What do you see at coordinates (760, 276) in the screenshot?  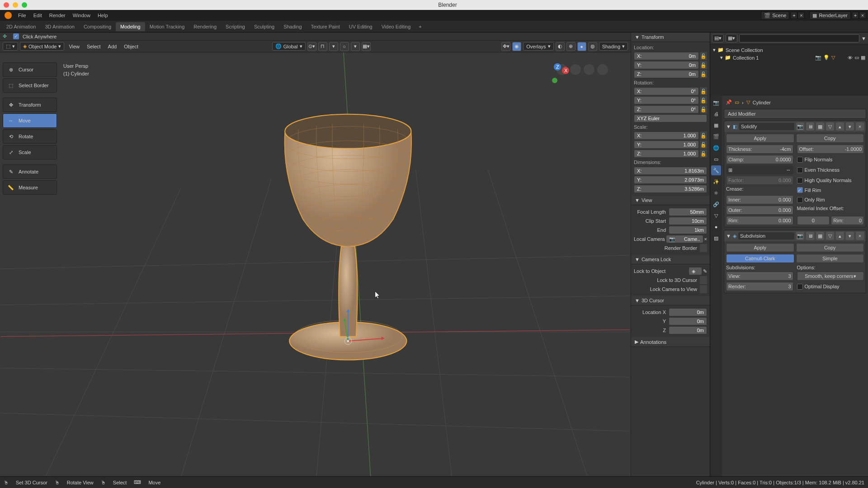 I see `subdiv-view: View:3` at bounding box center [760, 276].